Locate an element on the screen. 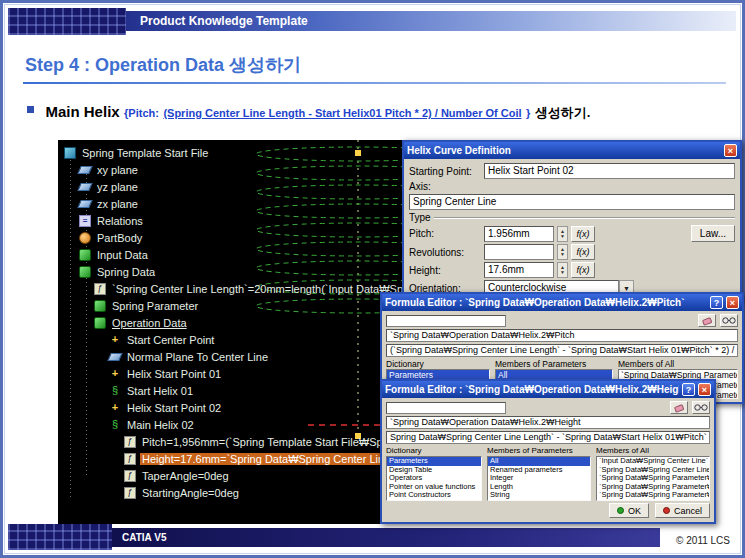 This screenshot has height=558, width=745. list-item: `Spring Data₩Spring Center Line Length` is located at coordinates (653, 470).